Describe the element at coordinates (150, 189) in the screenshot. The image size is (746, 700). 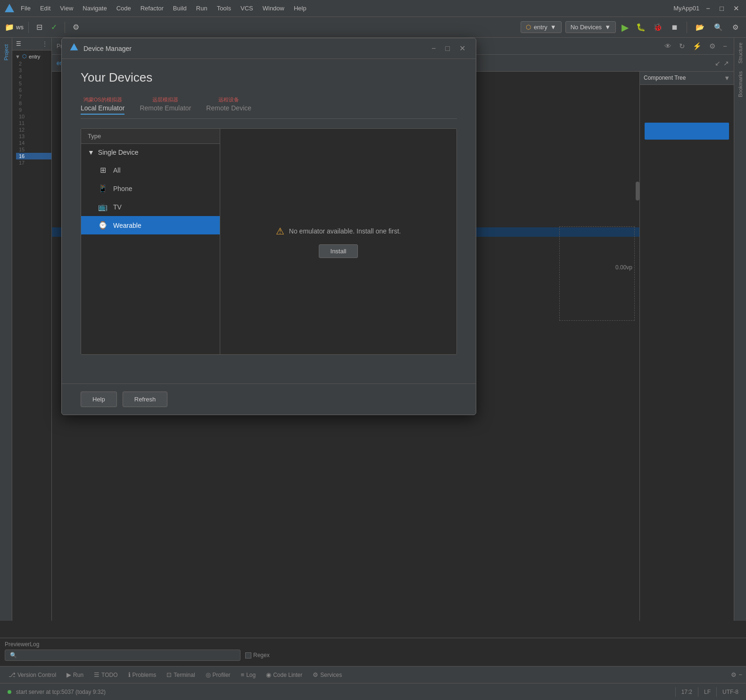
I see `type-item-phone: 📱 Phone` at that location.